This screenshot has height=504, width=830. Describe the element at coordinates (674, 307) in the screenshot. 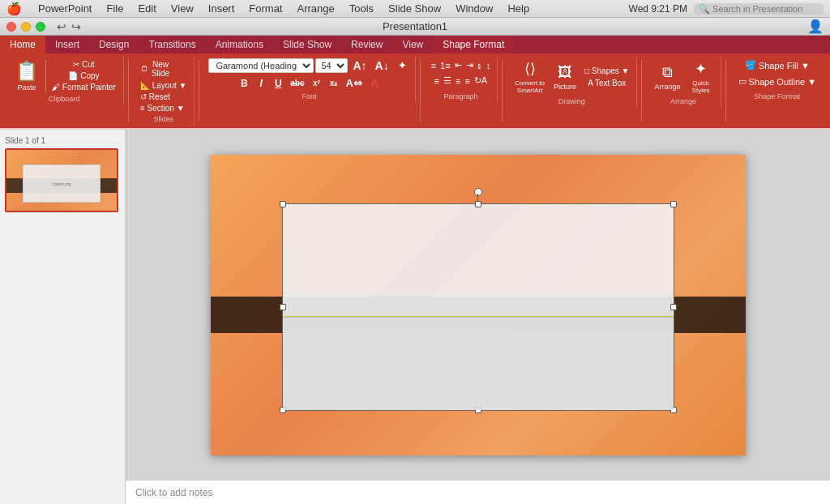

I see `handle-mr` at that location.